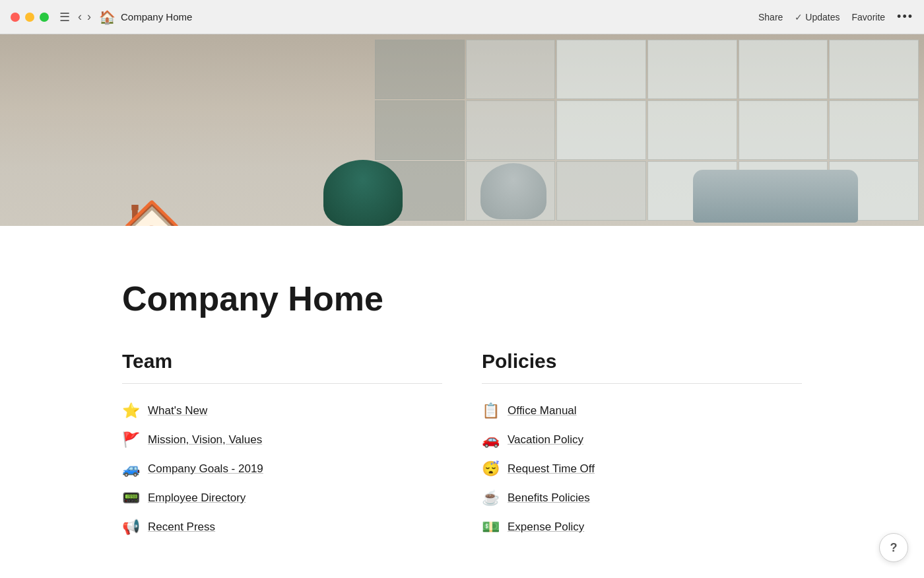 The width and height of the screenshot is (924, 578). Describe the element at coordinates (642, 440) in the screenshot. I see `list-item: 🚗 Vacation Policy` at that location.